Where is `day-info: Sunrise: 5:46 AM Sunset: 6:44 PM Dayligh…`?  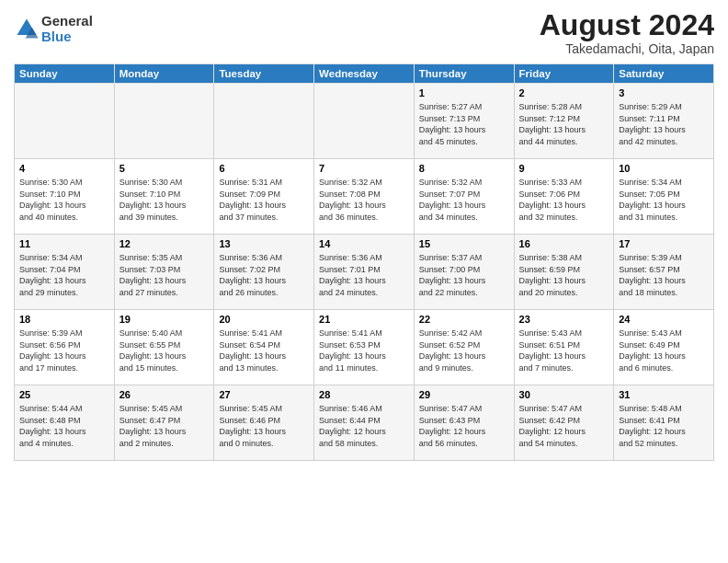 day-info: Sunrise: 5:46 AM Sunset: 6:44 PM Dayligh… is located at coordinates (364, 426).